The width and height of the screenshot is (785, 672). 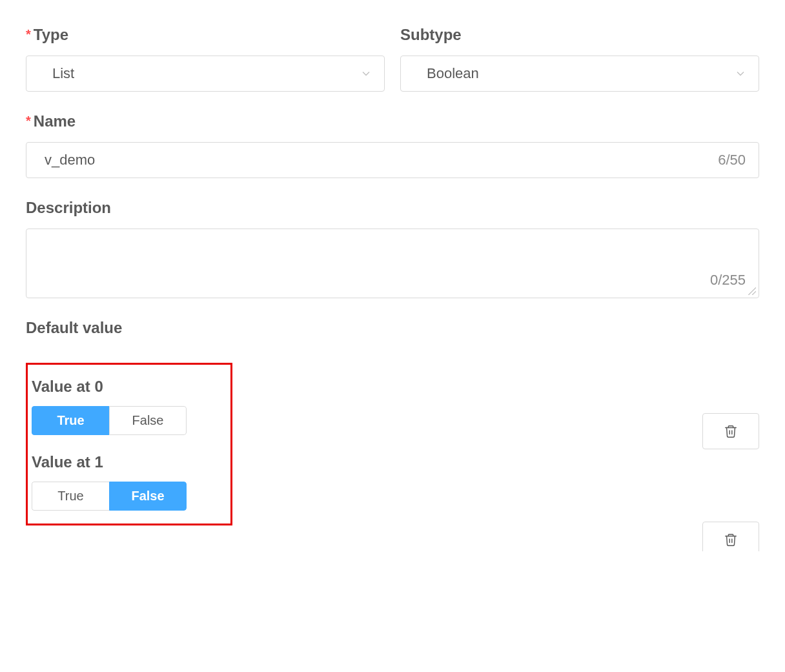 What do you see at coordinates (392, 249) in the screenshot?
I see `row-description: Description 0/255` at bounding box center [392, 249].